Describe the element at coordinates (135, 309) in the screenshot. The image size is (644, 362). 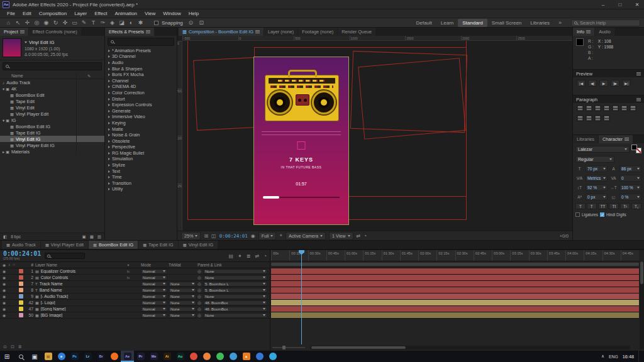
I see `timeline-layer-row: ◉ 47 ▦ [Song Name] fx Normal None ◎ 48. …` at that location.